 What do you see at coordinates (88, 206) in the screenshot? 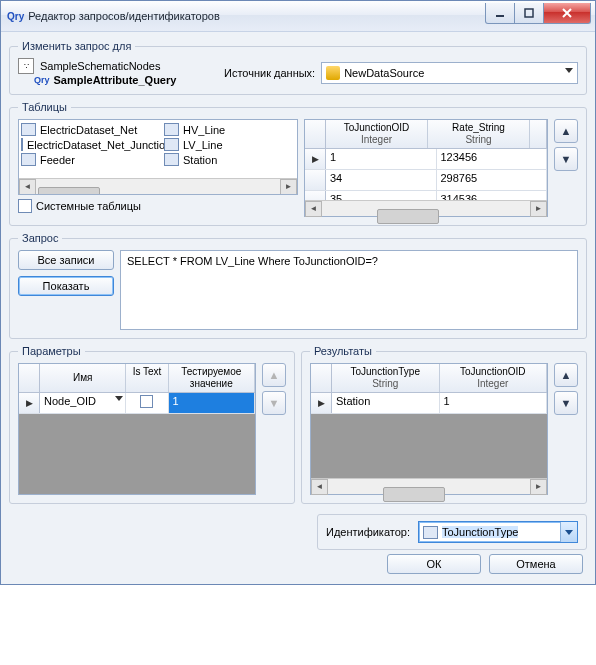
I see `system-tables-label: Системные таблицы` at bounding box center [88, 206].